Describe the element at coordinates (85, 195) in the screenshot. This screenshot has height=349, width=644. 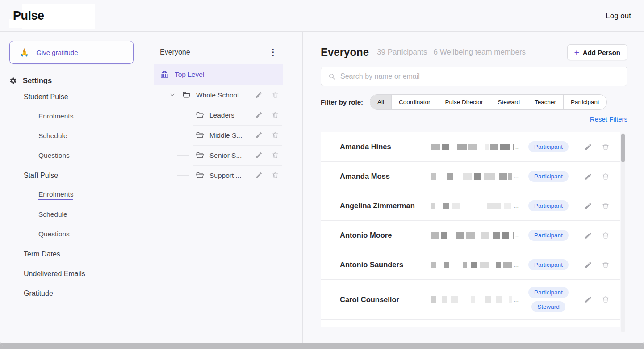
I see `sidebar-item-staff-enrolments-active: Enrolments` at that location.